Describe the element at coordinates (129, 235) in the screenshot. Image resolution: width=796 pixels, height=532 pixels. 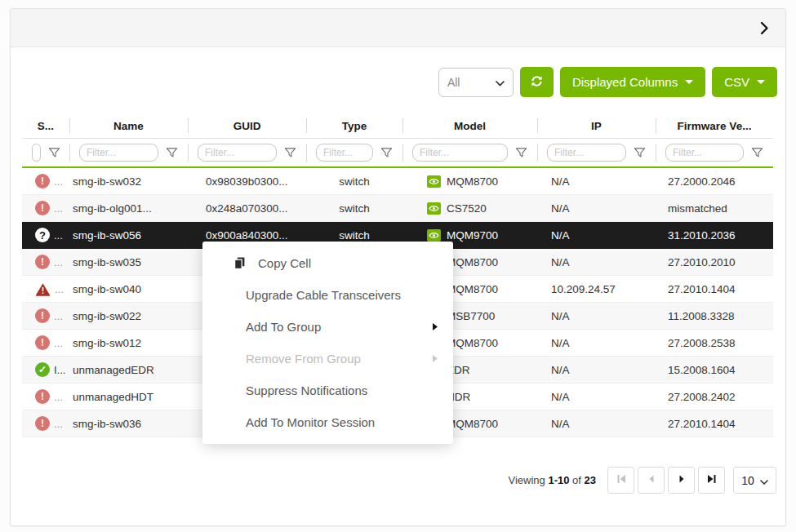
I see `name-cell: smg-ib-sw056` at that location.